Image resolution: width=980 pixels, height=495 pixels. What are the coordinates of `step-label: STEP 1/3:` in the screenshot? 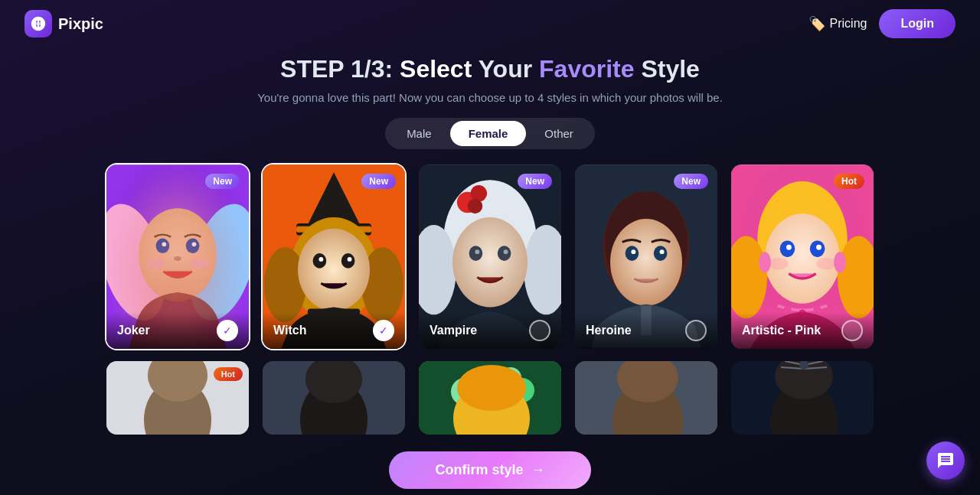 It's located at (337, 69).